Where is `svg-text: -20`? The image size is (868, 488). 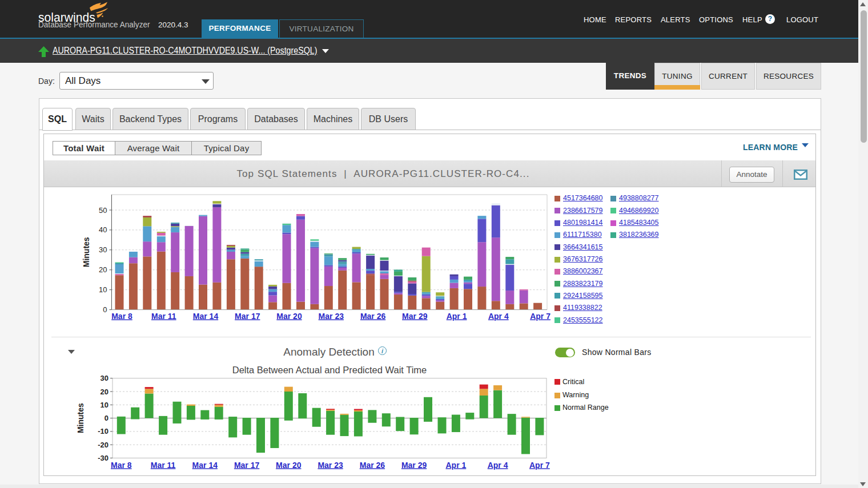
svg-text: -20 is located at coordinates (103, 445).